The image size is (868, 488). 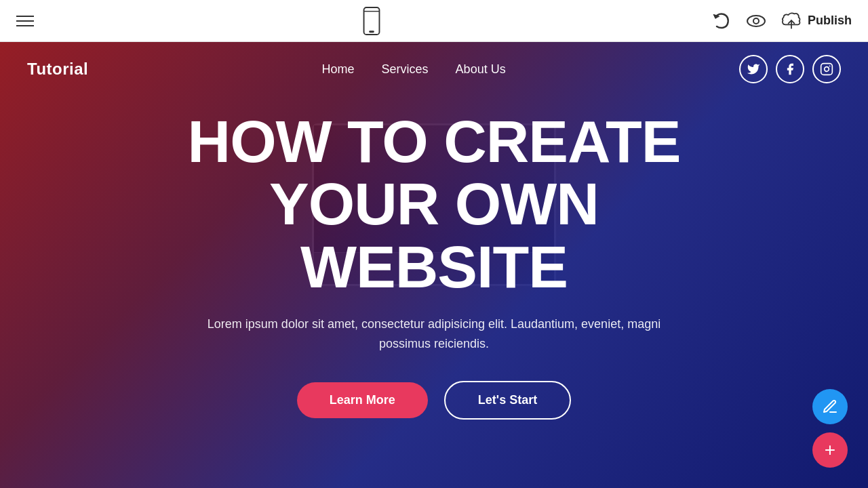 What do you see at coordinates (790, 69) in the screenshot?
I see `facebook-button` at bounding box center [790, 69].